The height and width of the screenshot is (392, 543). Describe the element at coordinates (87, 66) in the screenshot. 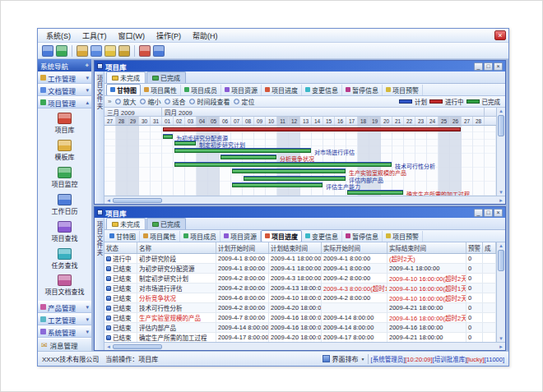

I see `pushpin-icon: ⌖` at that location.